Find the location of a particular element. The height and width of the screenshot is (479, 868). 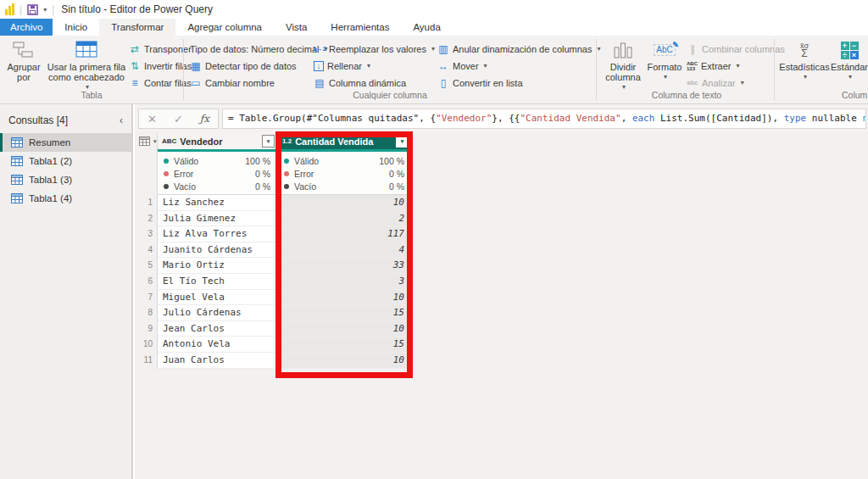

column-quality-panel: Válido100 % Error0 % Vacío0 % is located at coordinates (344, 173).